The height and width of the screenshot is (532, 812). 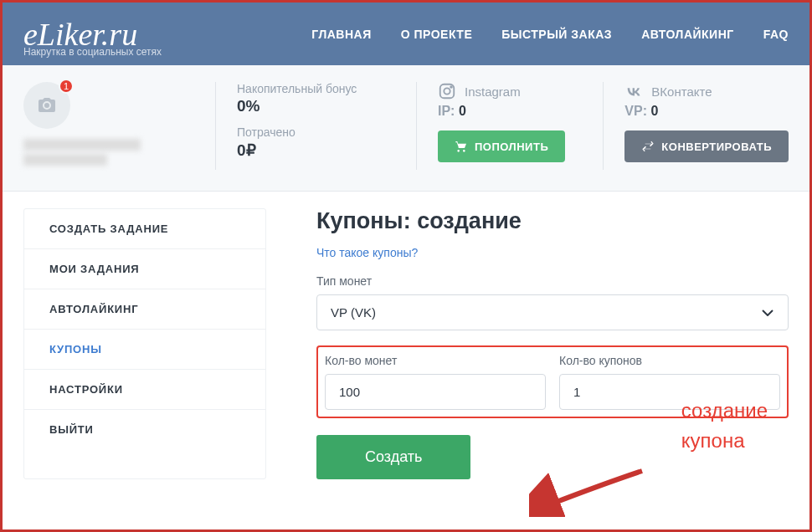 What do you see at coordinates (437, 34) in the screenshot?
I see `nav-about: О ПРОЕКТЕ` at bounding box center [437, 34].